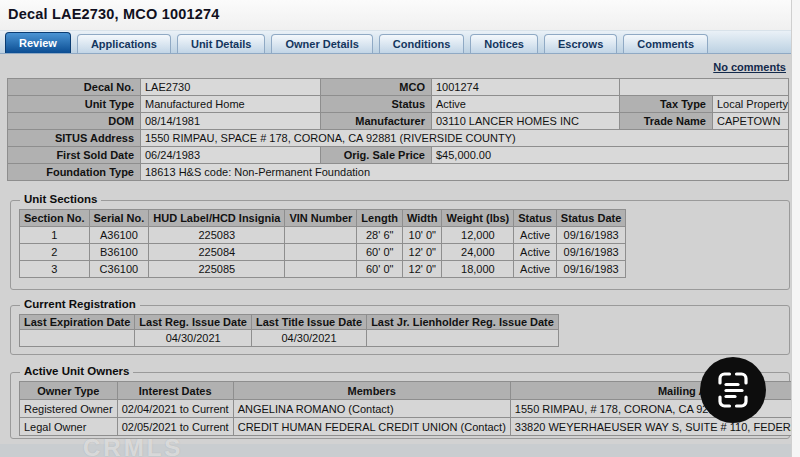 The image size is (800, 457). I want to click on tab-conditions: Conditions, so click(422, 44).